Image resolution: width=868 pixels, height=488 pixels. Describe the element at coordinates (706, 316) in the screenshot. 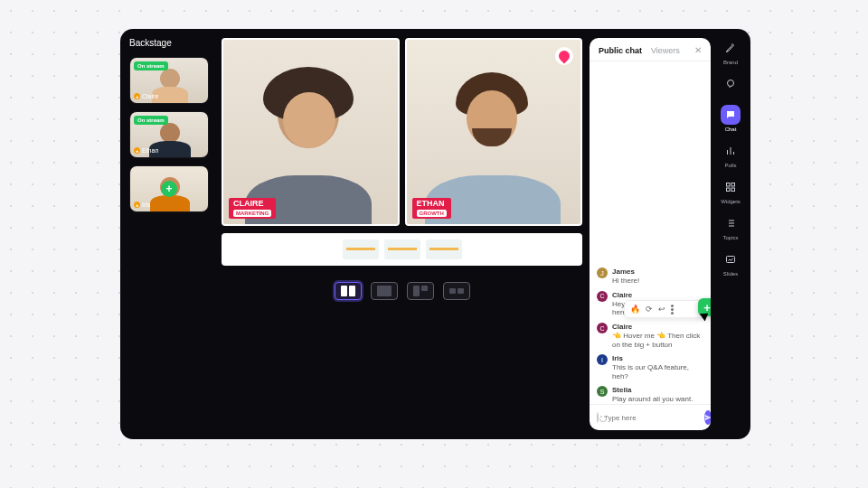

I see `cursor-icon` at that location.